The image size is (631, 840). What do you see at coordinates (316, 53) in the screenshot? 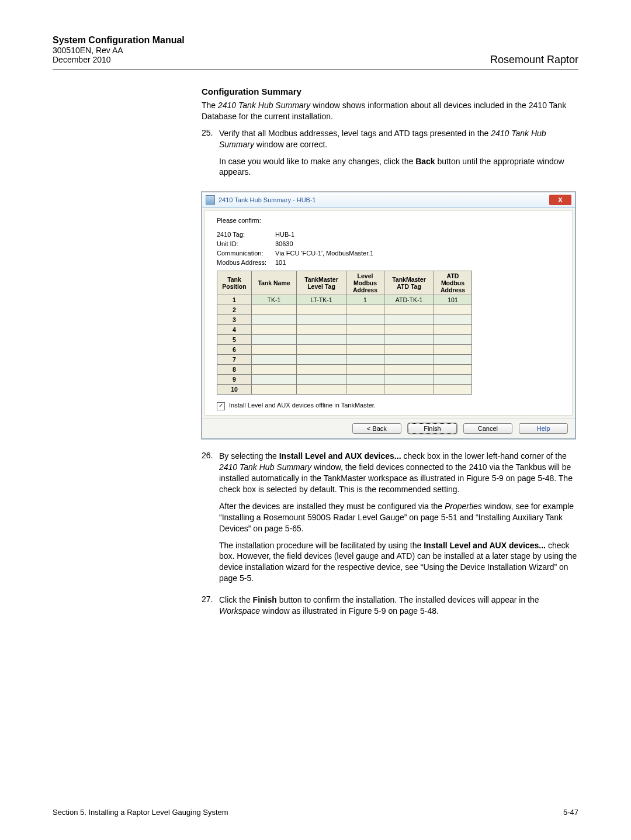
I see `page-header: System Configuration Manual 300510EN, Re…` at bounding box center [316, 53].